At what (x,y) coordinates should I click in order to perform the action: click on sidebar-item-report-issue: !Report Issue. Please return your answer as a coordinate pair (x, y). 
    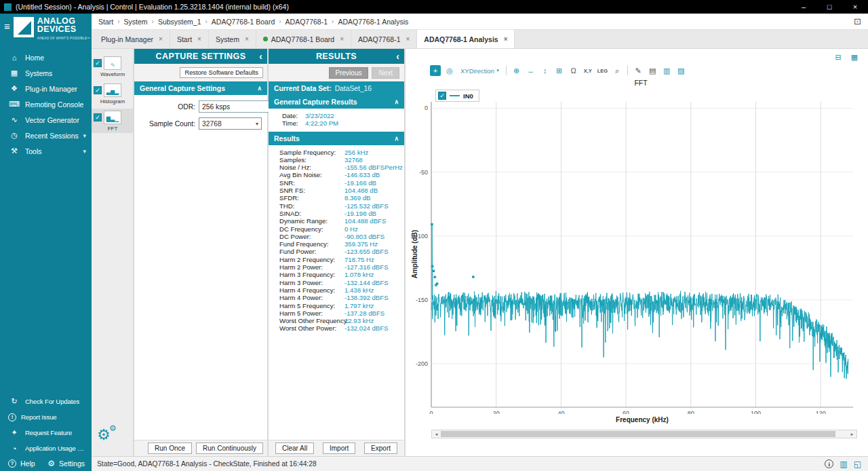
    Looking at the image, I should click on (46, 417).